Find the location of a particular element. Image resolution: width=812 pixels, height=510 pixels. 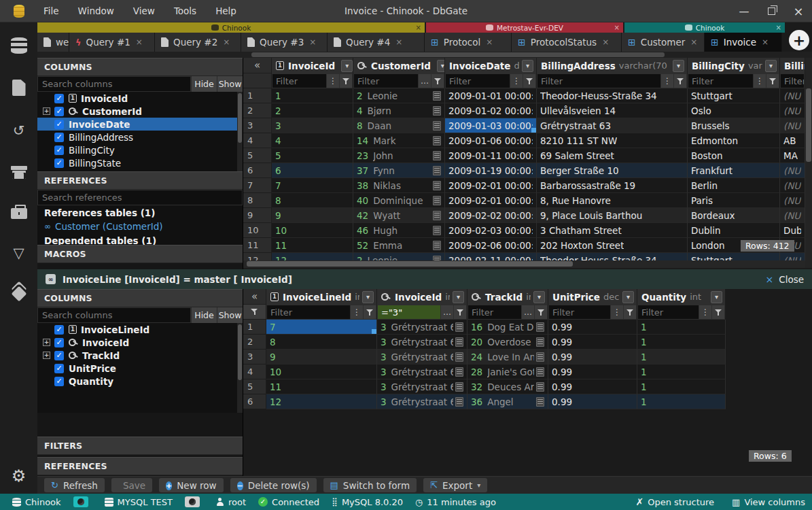

clear-filter-icon is located at coordinates (254, 311).